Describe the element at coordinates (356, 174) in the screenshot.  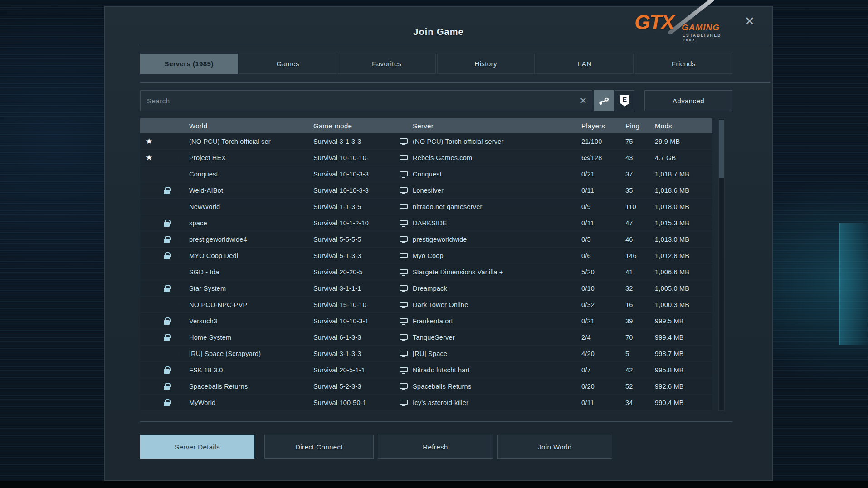
I see `game-mode-cell: Survival 10-10-3-3` at that location.